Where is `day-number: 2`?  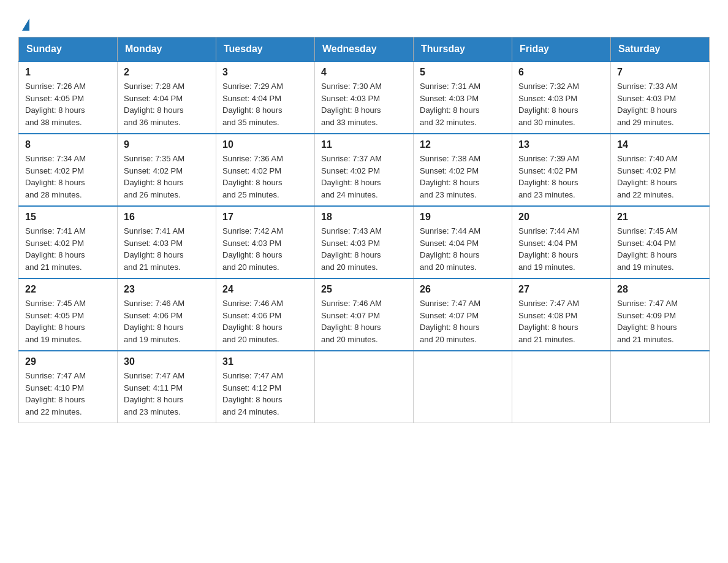
day-number: 2 is located at coordinates (167, 72).